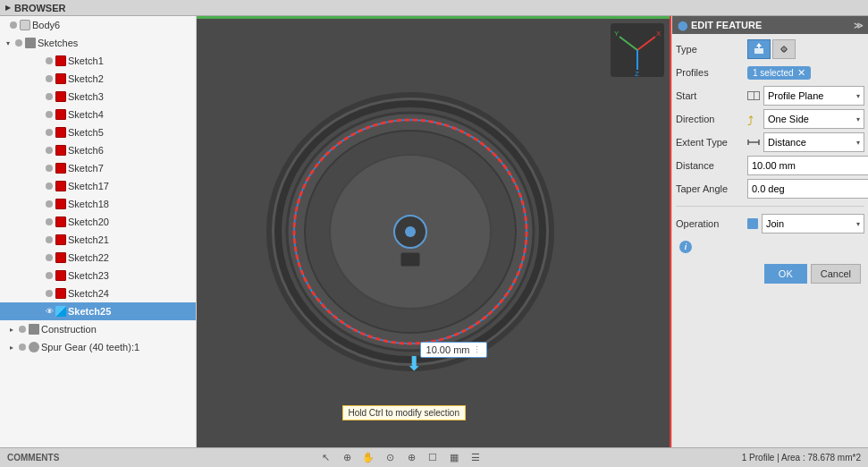 The width and height of the screenshot is (868, 467). I want to click on vis-eye-sketch1, so click(49, 61).